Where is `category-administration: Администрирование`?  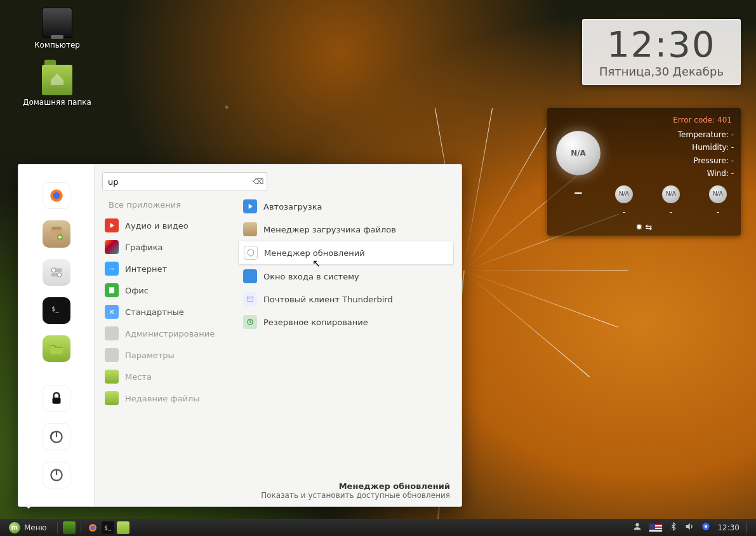
category-administration: Администрирование is located at coordinates (165, 333).